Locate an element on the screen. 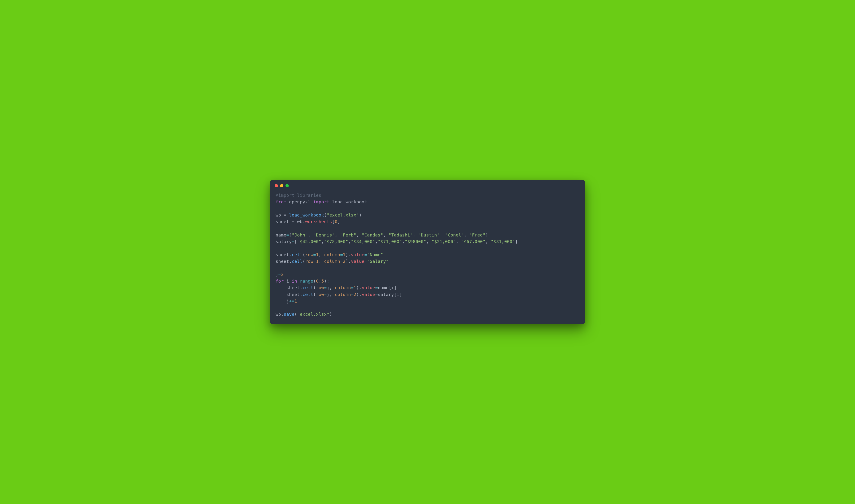  window-titlebar is located at coordinates (427, 184).